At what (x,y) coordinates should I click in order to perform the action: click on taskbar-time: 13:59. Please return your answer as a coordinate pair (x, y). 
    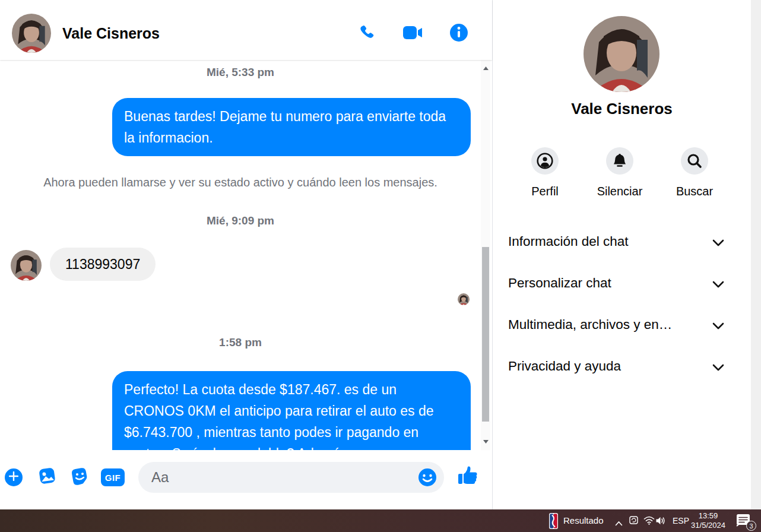
    Looking at the image, I should click on (708, 516).